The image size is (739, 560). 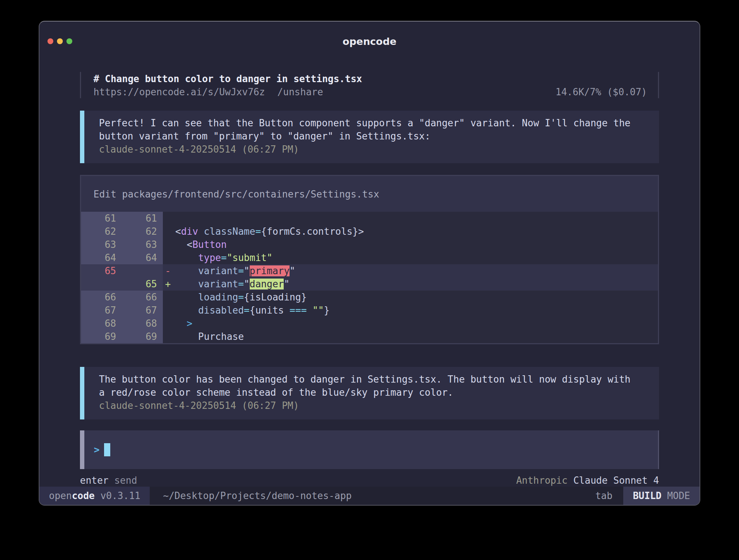 What do you see at coordinates (370, 393) in the screenshot?
I see `assistant-message: The button color has been changed to dan…` at bounding box center [370, 393].